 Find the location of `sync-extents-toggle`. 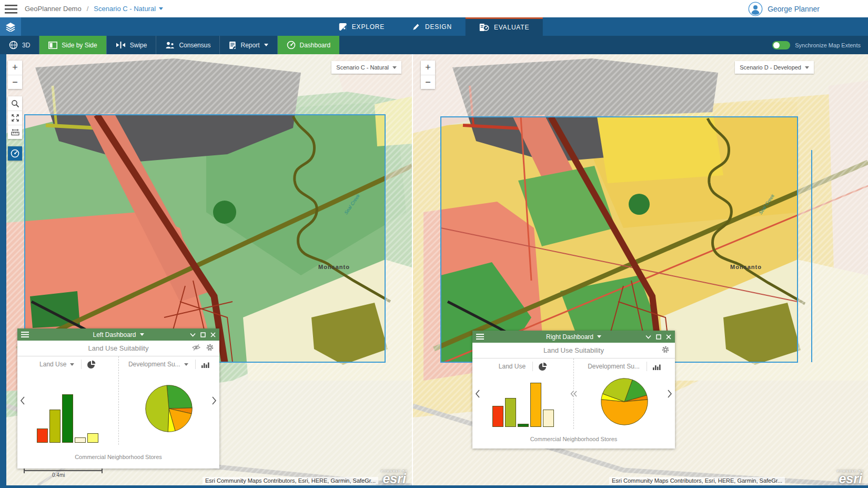

sync-extents-toggle is located at coordinates (781, 45).